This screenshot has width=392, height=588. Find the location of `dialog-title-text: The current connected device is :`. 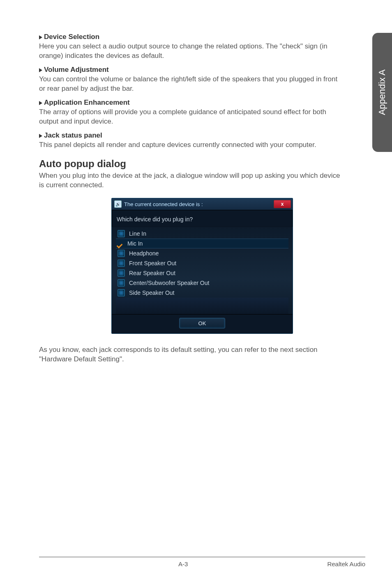

dialog-title-text: The current connected device is : is located at coordinates (164, 204).